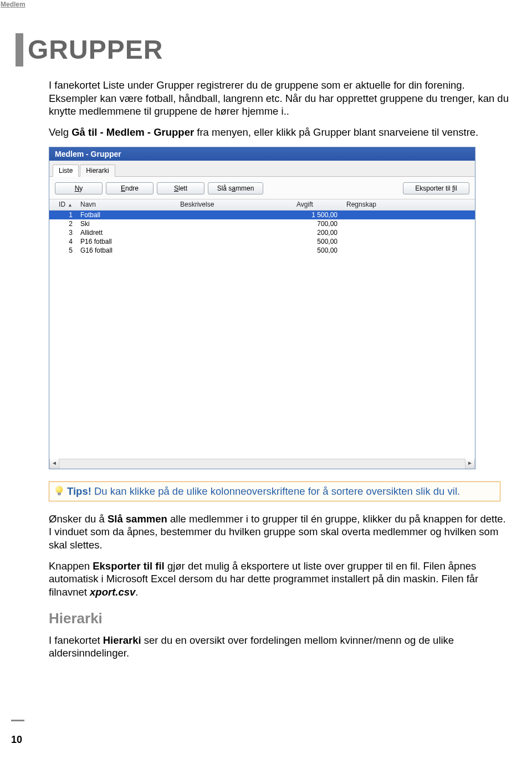 The height and width of the screenshot is (759, 532). What do you see at coordinates (436, 188) in the screenshot?
I see `eksporter-button: Eksporter til fil` at bounding box center [436, 188].